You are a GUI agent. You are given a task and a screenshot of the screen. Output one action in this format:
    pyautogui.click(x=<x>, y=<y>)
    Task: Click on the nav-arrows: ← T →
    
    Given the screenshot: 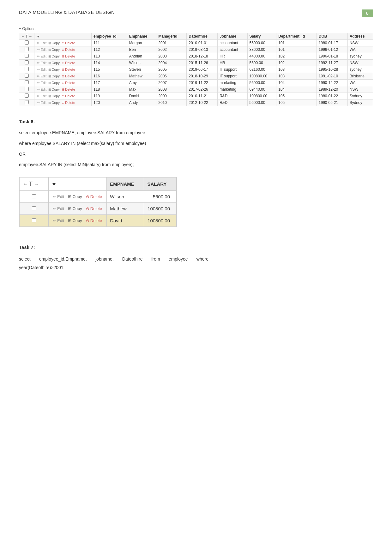 What is the action you would take?
    pyautogui.click(x=27, y=36)
    